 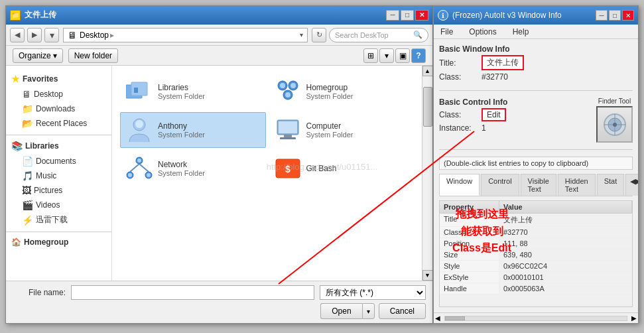 I want to click on menu-options: Options, so click(x=483, y=32).